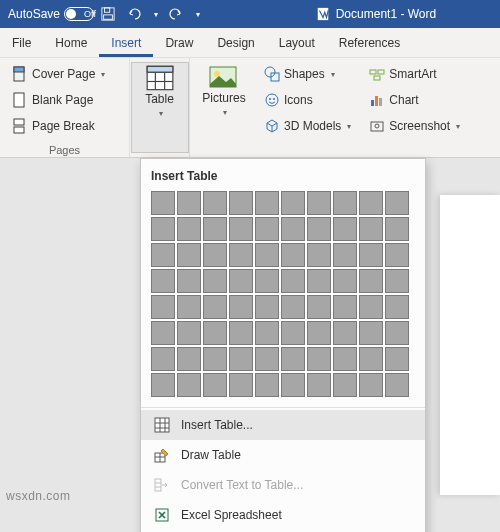 This screenshot has width=500, height=532. What do you see at coordinates (308, 126) in the screenshot?
I see `3d-models-button: 3D Models ▾` at bounding box center [308, 126].